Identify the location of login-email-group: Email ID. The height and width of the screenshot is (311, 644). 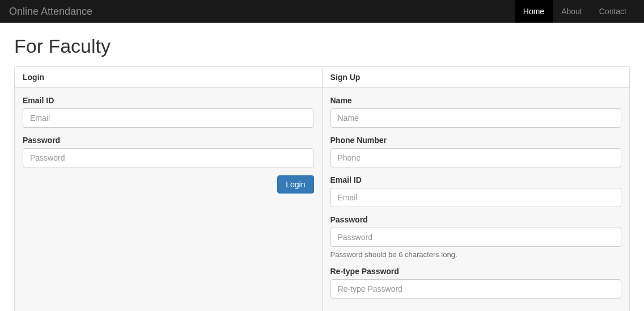
(168, 112).